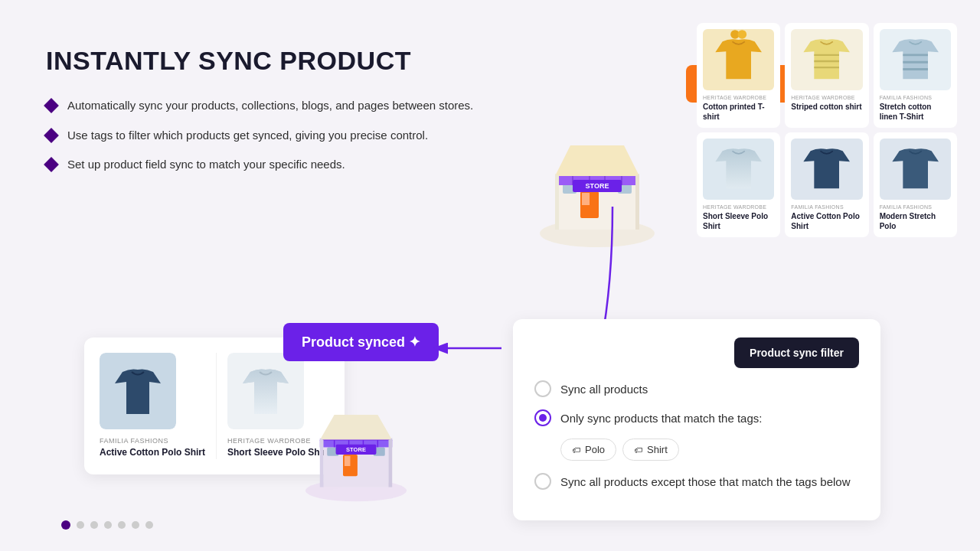  Describe the element at coordinates (827, 98) in the screenshot. I see `grid-brand-2: HERITAGE WARDROBE` at that location.